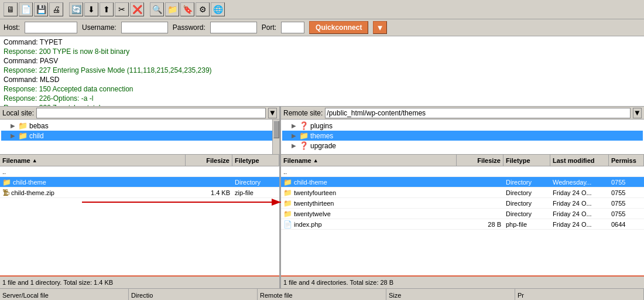 The image size is (644, 300). Describe the element at coordinates (18, 113) in the screenshot. I see `local-site-label: Local site:` at that location.